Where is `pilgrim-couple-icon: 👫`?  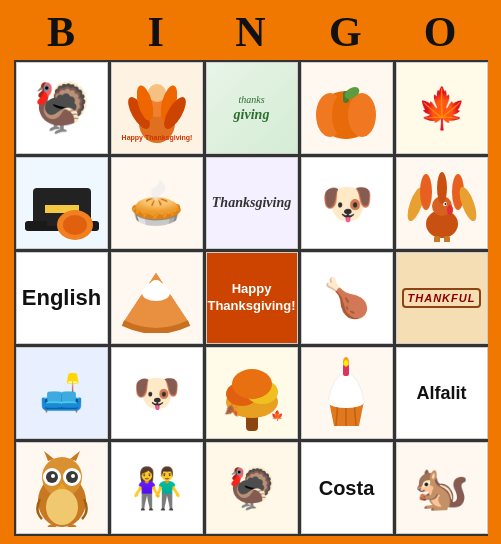
pilgrim-couple-icon: 👫 is located at coordinates (157, 488).